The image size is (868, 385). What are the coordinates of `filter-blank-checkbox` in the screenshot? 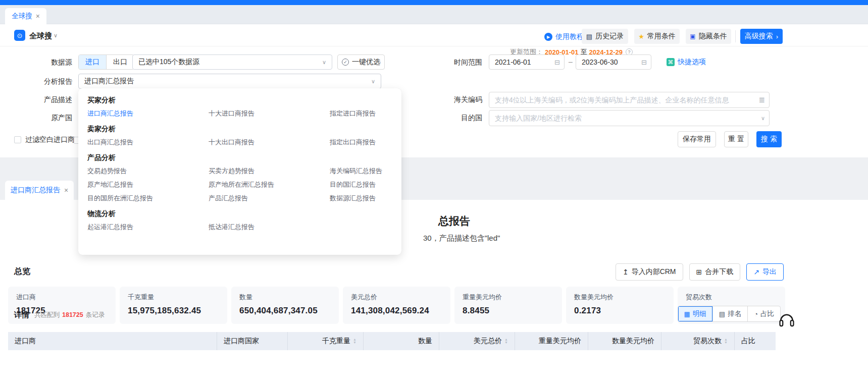 It's located at (18, 140).